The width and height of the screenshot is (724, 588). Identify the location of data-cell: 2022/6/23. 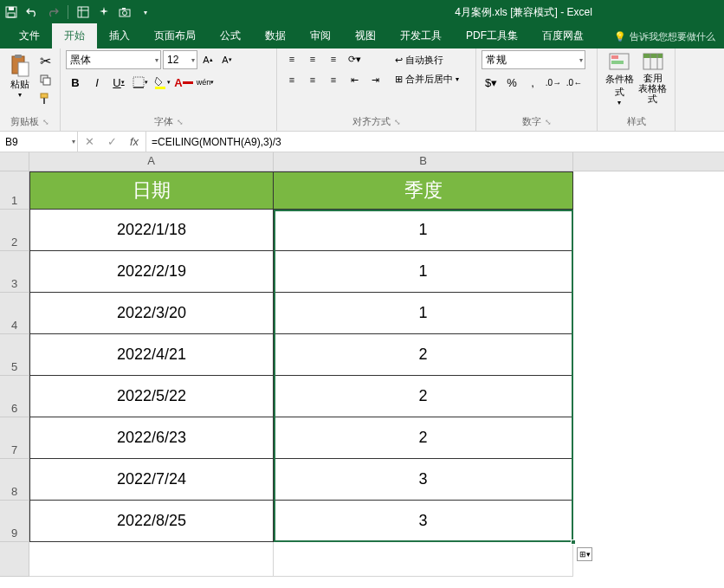
(152, 438).